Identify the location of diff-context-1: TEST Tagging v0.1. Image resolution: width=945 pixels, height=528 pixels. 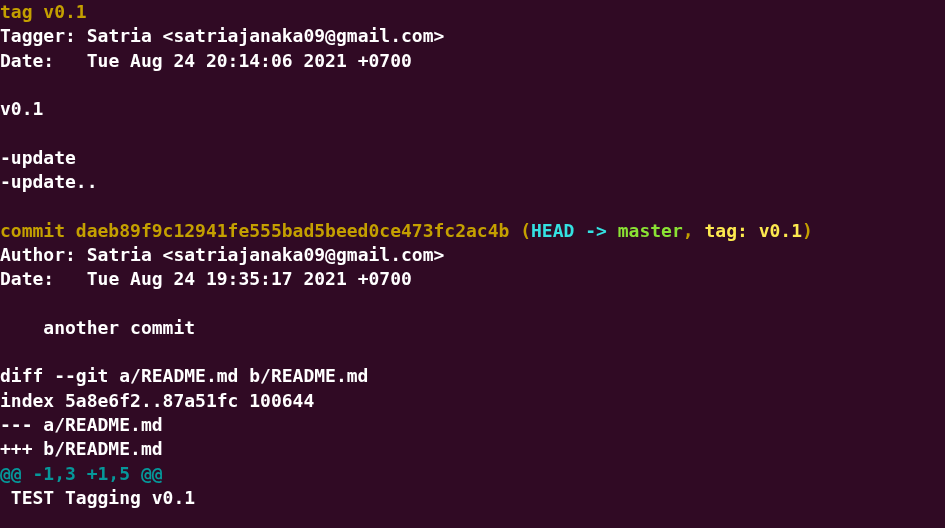
(98, 498).